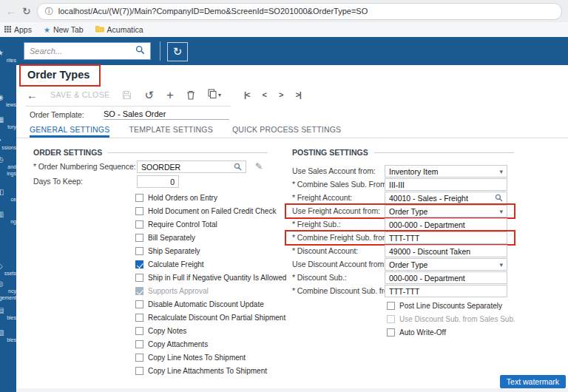 The width and height of the screenshot is (568, 392). What do you see at coordinates (8, 217) in the screenshot?
I see `sidebar-item-banking: ▥ng` at bounding box center [8, 217].